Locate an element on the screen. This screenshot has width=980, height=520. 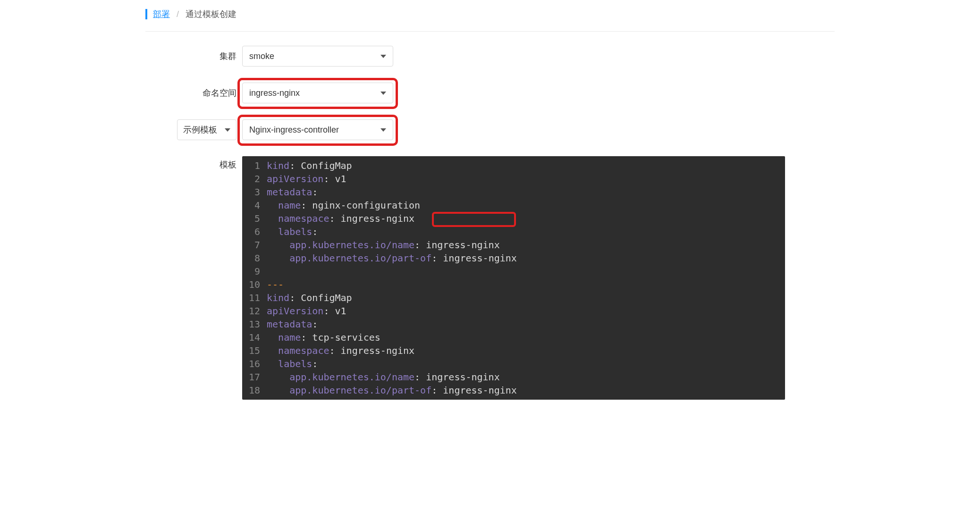
breadcrumb-root-link: 部署 is located at coordinates (161, 14).